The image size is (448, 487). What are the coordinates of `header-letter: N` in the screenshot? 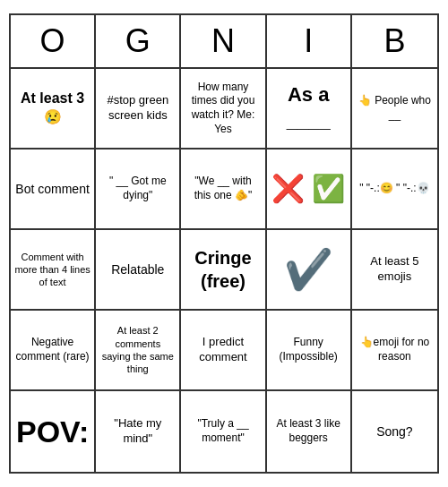 It's located at (224, 41).